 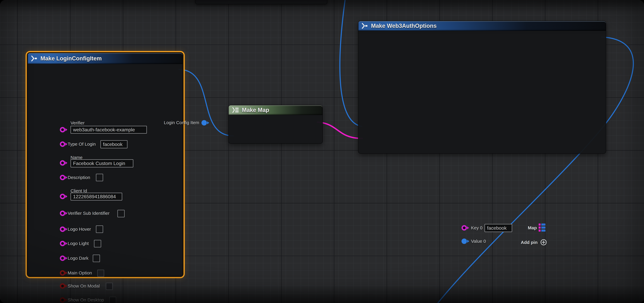 What do you see at coordinates (84, 286) in the screenshot?
I see `pin-label-show-on-modal: Show On Modal` at bounding box center [84, 286].